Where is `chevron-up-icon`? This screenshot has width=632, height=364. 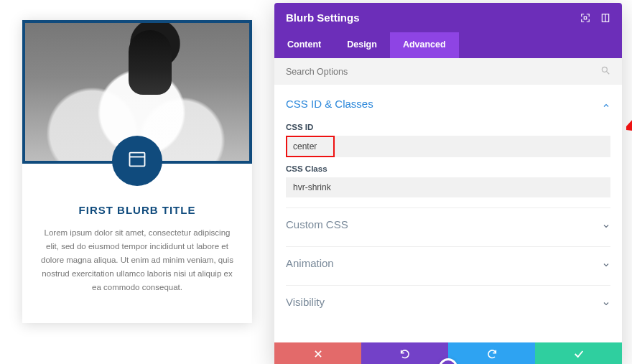
chevron-up-icon is located at coordinates (606, 104).